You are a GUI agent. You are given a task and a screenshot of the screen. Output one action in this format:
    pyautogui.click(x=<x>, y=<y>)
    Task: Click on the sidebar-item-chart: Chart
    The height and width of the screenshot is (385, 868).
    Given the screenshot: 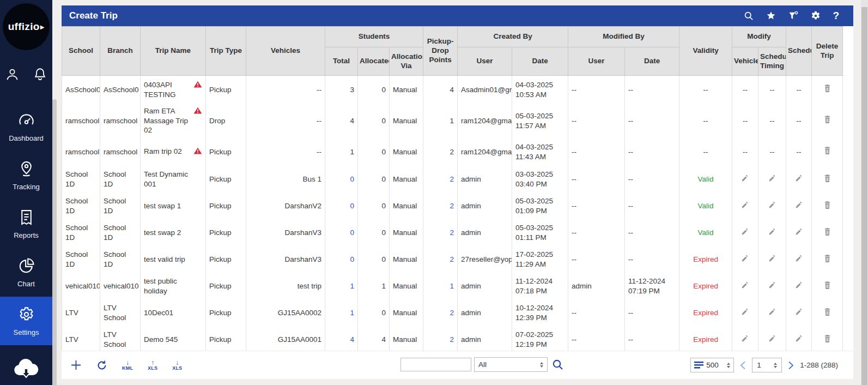 What is the action you would take?
    pyautogui.click(x=26, y=273)
    